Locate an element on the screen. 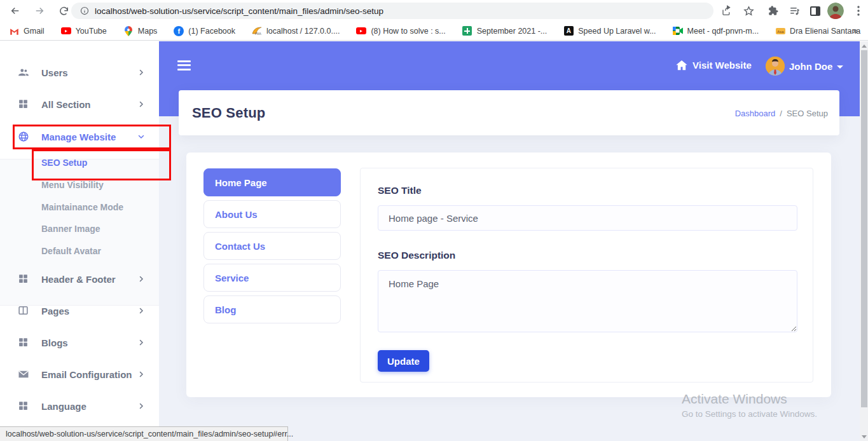 This screenshot has width=868, height=441. bookmark-youtube: YouTube is located at coordinates (84, 31).